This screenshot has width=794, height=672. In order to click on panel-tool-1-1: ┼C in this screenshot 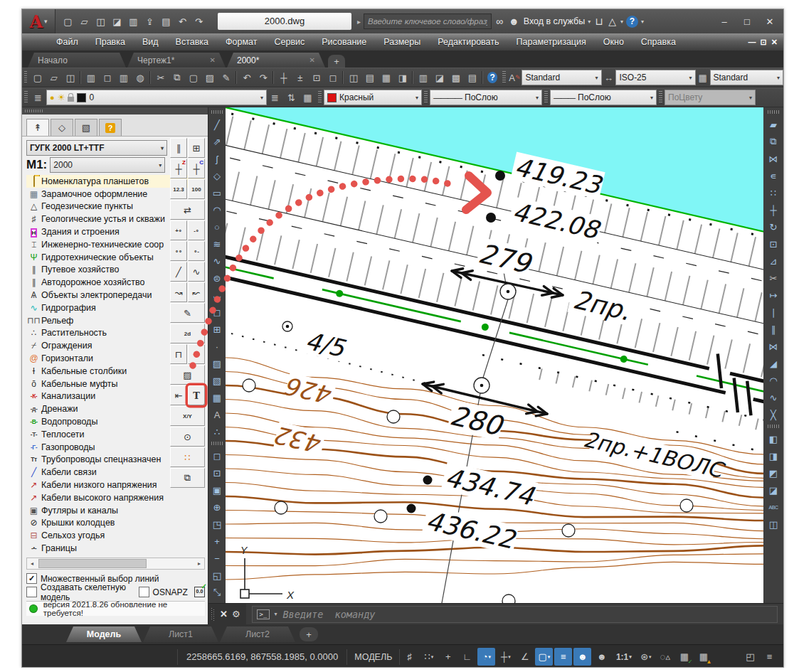, I will do `click(196, 169)`.